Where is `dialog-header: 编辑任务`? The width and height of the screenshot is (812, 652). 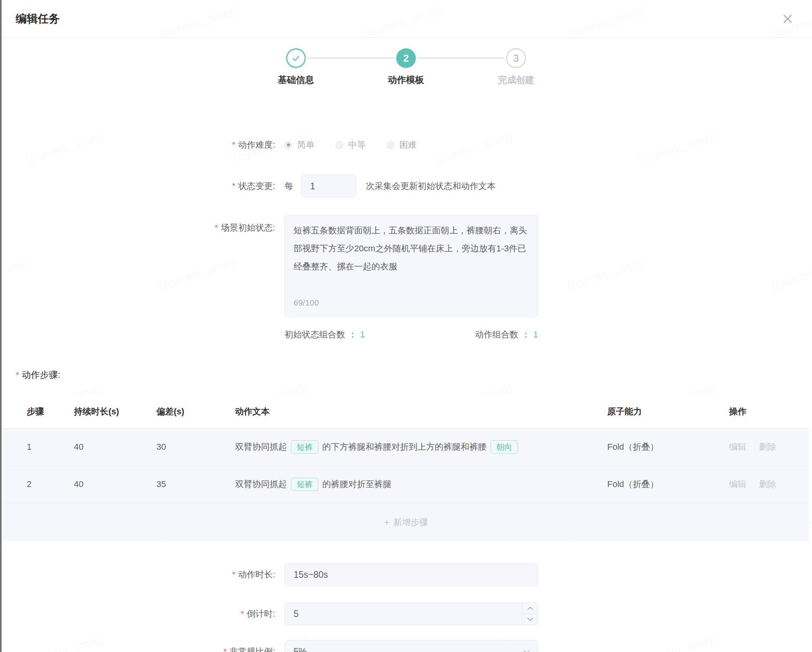 dialog-header: 编辑任务 is located at coordinates (406, 19).